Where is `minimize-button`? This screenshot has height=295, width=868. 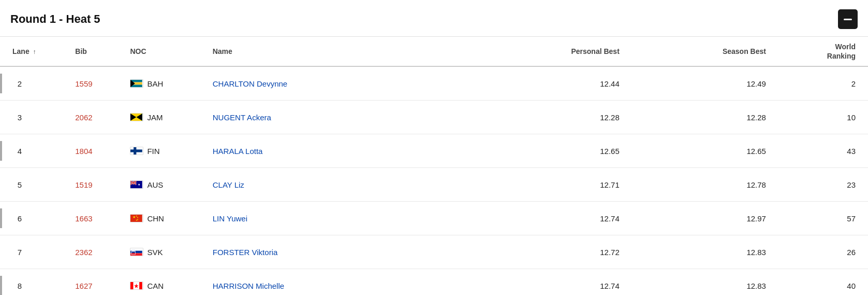 minimize-button is located at coordinates (848, 19).